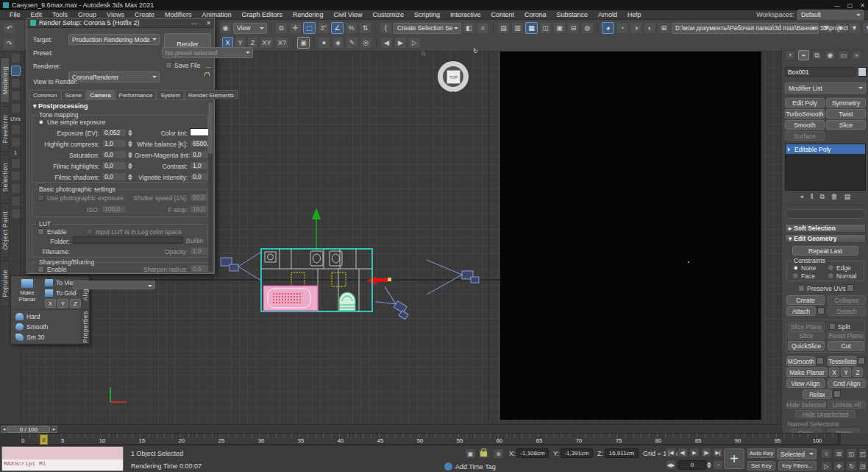 The width and height of the screenshot is (868, 472). Describe the element at coordinates (518, 28) in the screenshot. I see `toggle-layer-icon: ▥` at that location.